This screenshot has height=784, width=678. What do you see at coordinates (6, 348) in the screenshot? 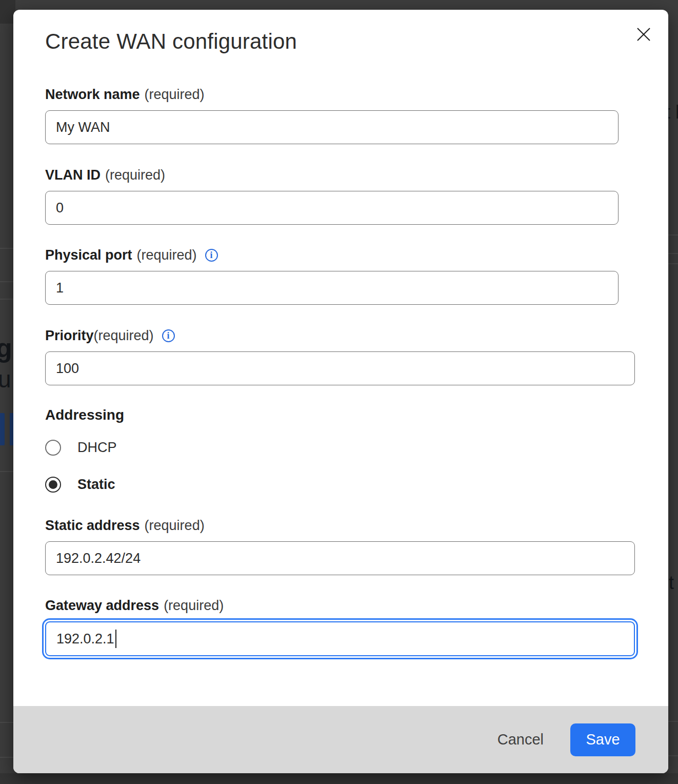
I see `backdrop-text-fragment: g` at bounding box center [6, 348].